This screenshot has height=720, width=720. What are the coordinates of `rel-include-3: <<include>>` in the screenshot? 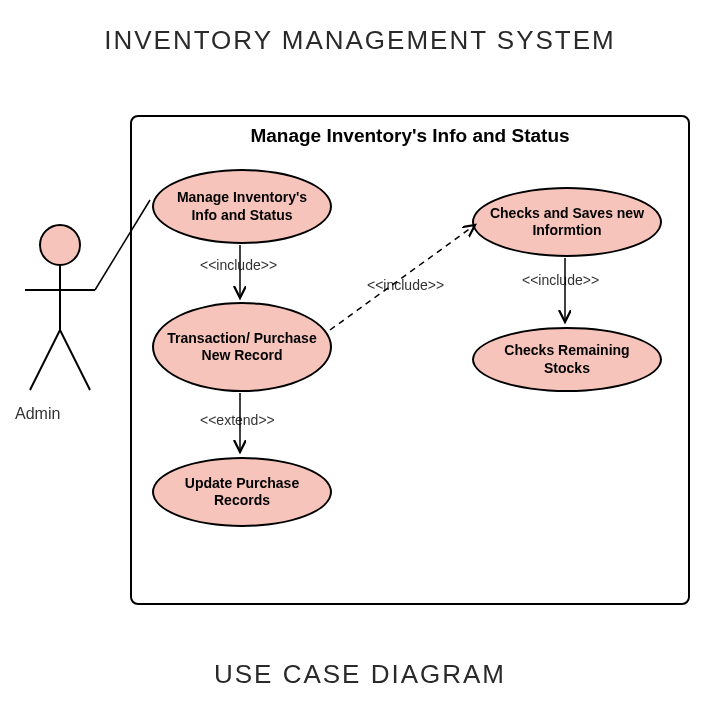 It's located at (560, 280).